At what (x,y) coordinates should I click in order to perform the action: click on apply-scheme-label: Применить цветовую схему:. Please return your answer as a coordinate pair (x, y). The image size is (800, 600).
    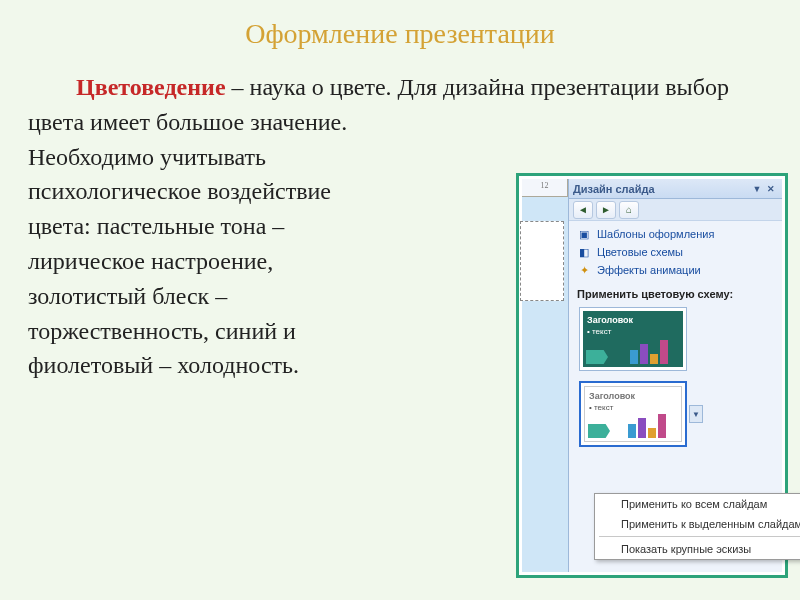
    Looking at the image, I should click on (676, 294).